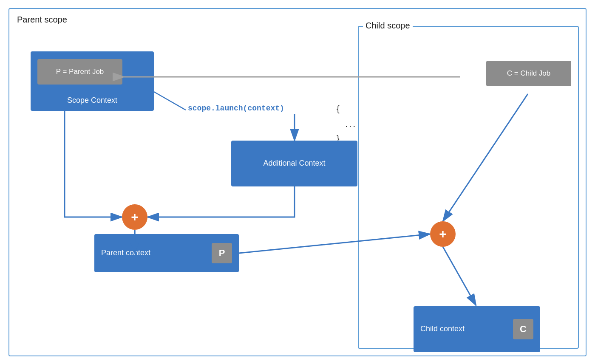  Describe the element at coordinates (477, 329) in the screenshot. I see `child-context-box: Child context C` at that location.